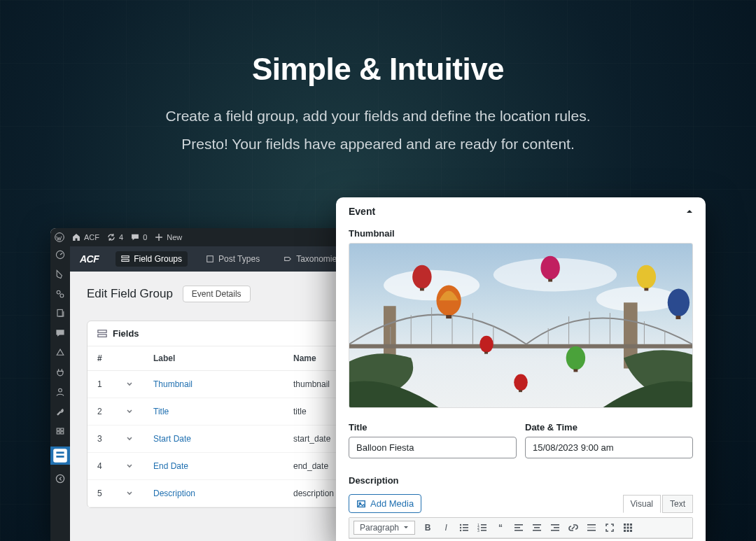 The width and height of the screenshot is (756, 541). What do you see at coordinates (406, 528) in the screenshot?
I see `caret-down-icon` at bounding box center [406, 528].